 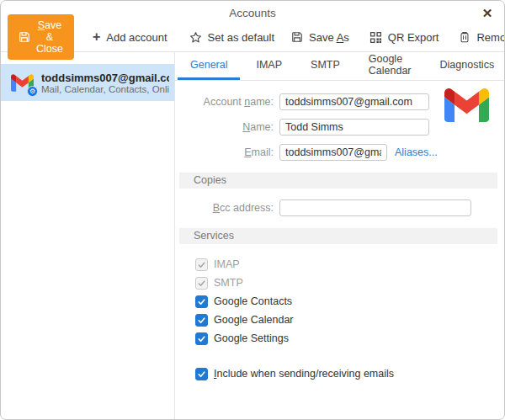 What do you see at coordinates (466, 107) in the screenshot?
I see `gmail-logo` at bounding box center [466, 107].